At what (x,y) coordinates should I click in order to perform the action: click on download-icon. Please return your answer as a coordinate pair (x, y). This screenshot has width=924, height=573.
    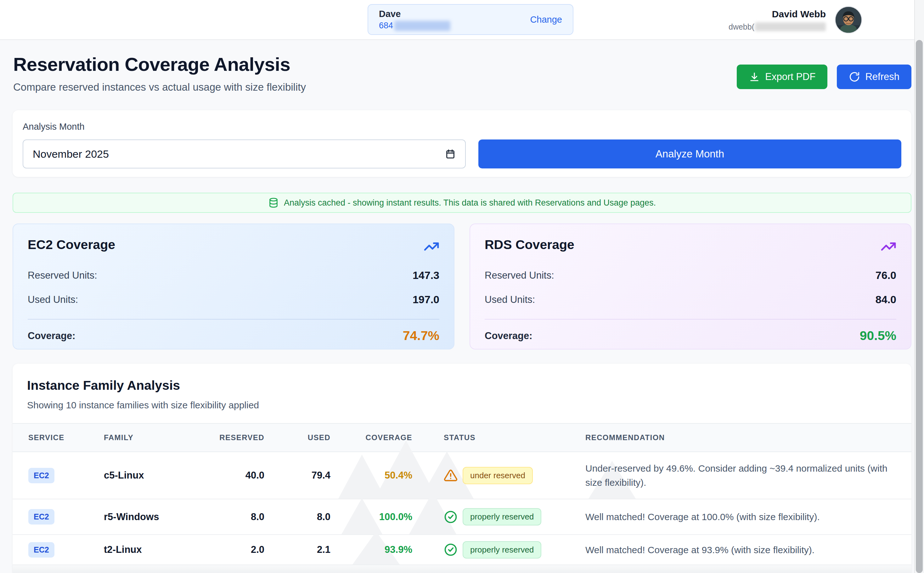
    Looking at the image, I should click on (754, 77).